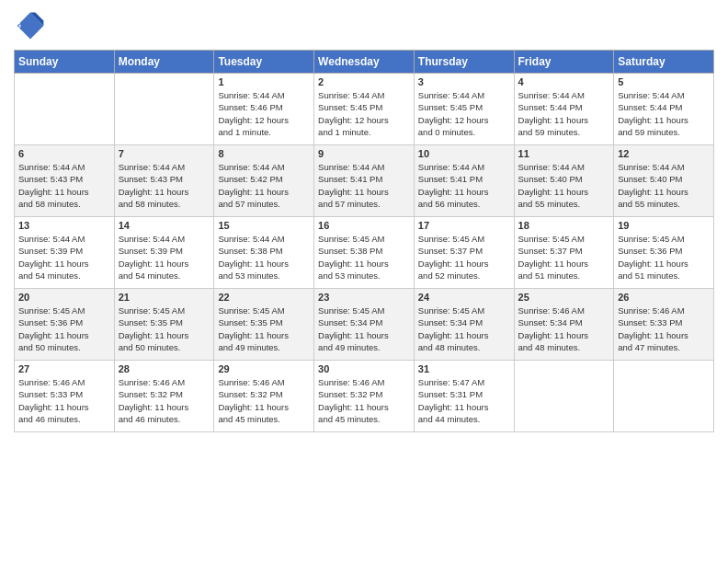 The height and width of the screenshot is (563, 728). Describe the element at coordinates (264, 186) in the screenshot. I see `day-info: Sunrise: 5:44 AM Sunset: 5:42 PM Dayligh…` at that location.